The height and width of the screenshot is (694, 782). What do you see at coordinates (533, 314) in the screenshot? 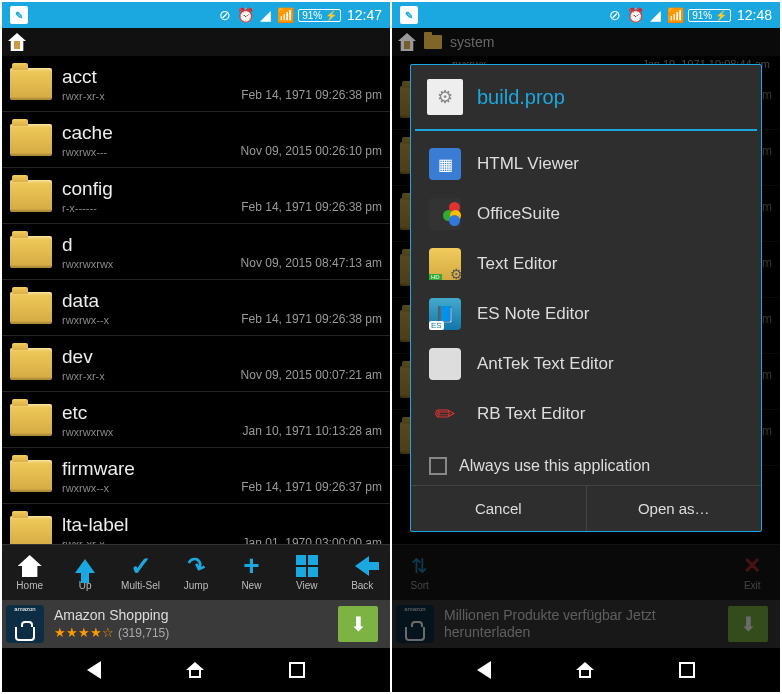
I see `app-name: ES Note Editor` at bounding box center [533, 314].